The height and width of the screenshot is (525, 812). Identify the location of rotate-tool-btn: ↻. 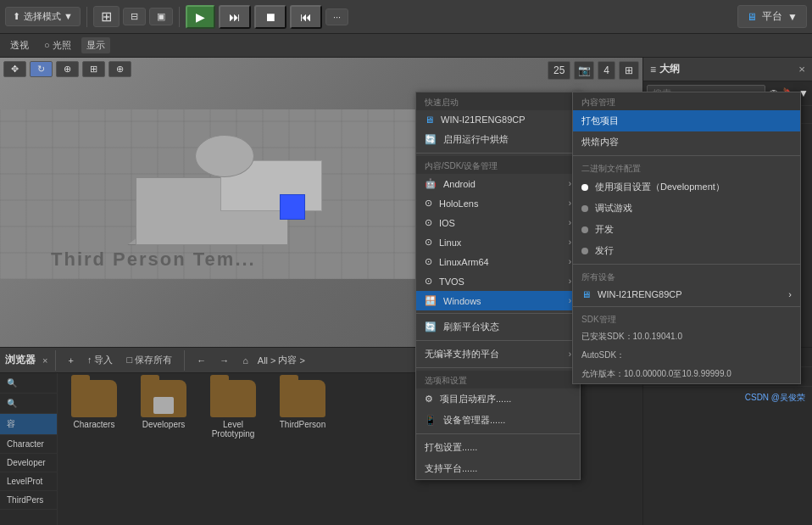
(41, 70).